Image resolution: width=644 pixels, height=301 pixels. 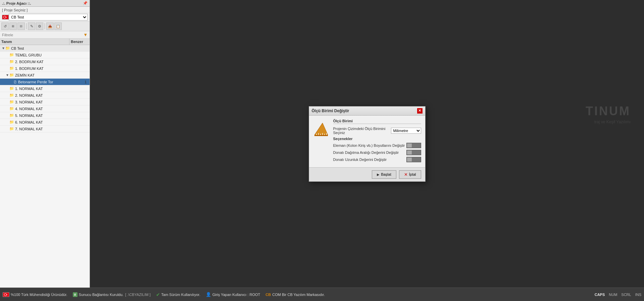 What do you see at coordinates (384, 175) in the screenshot?
I see `start-button: ▶ Başlat` at bounding box center [384, 175].